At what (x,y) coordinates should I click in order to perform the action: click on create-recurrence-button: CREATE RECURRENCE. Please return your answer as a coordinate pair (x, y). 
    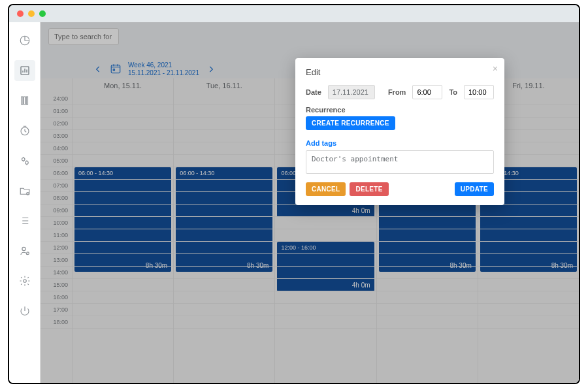
    Looking at the image, I should click on (350, 123).